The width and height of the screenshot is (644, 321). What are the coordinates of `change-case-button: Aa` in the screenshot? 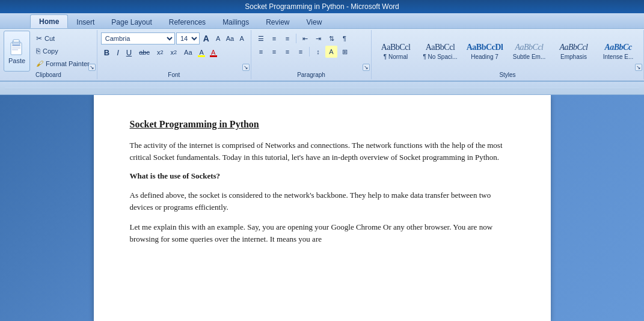 It's located at (230, 38).